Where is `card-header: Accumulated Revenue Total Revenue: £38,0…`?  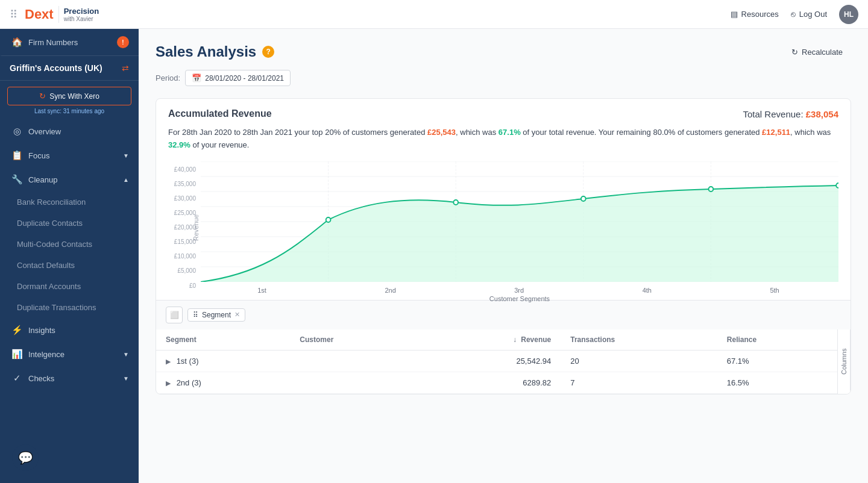
card-header: Accumulated Revenue Total Revenue: £38,0… is located at coordinates (503, 109).